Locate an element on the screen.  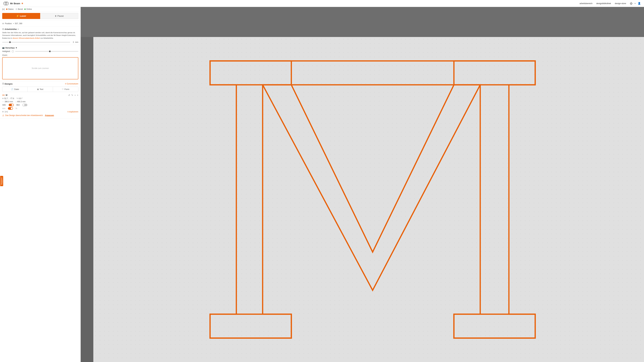
mm-knob is located at coordinates (12, 108).